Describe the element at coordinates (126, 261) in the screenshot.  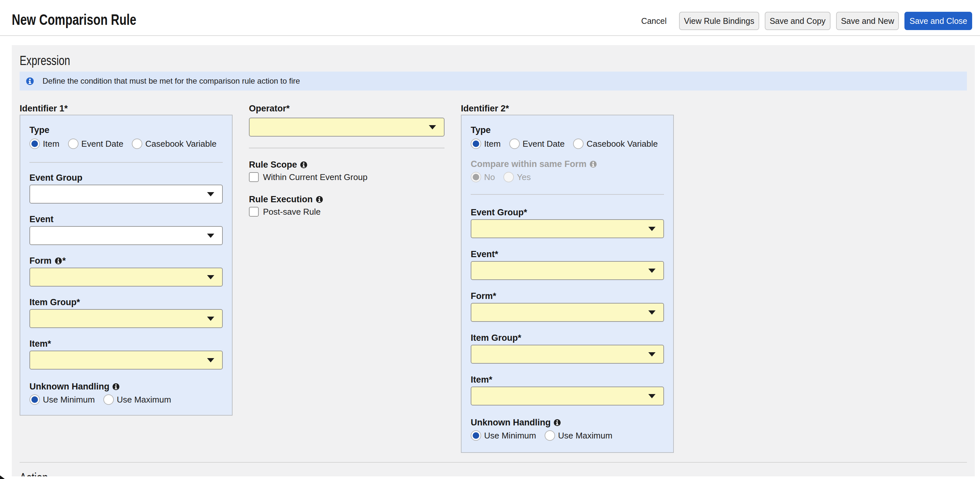
I see `field-label: Form *` at that location.